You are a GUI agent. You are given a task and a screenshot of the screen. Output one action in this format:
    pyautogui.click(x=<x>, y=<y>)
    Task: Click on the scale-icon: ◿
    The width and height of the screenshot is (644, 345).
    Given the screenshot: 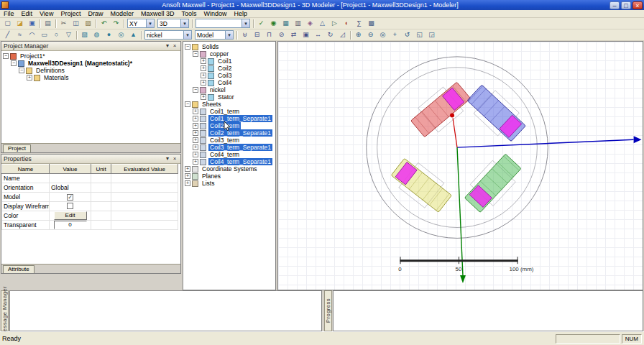 What is the action you would take?
    pyautogui.click(x=342, y=35)
    